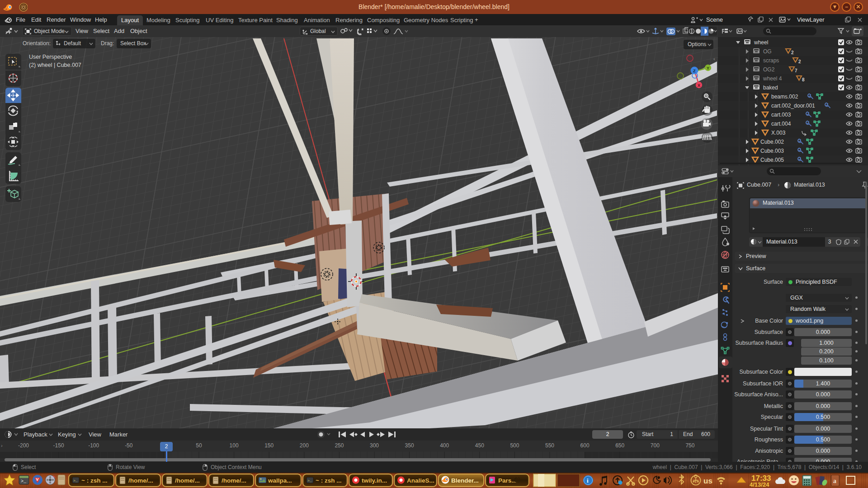 Image resolution: width=868 pixels, height=488 pixels. Describe the element at coordinates (708, 481) in the screenshot. I see `svg-text: us` at that location.